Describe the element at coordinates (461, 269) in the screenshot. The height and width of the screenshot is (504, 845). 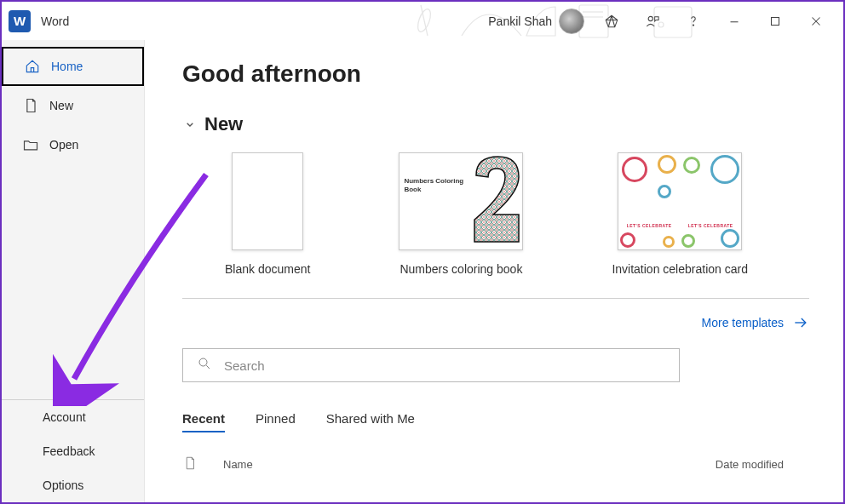
I see `template-label: Numbers coloring book` at that location.